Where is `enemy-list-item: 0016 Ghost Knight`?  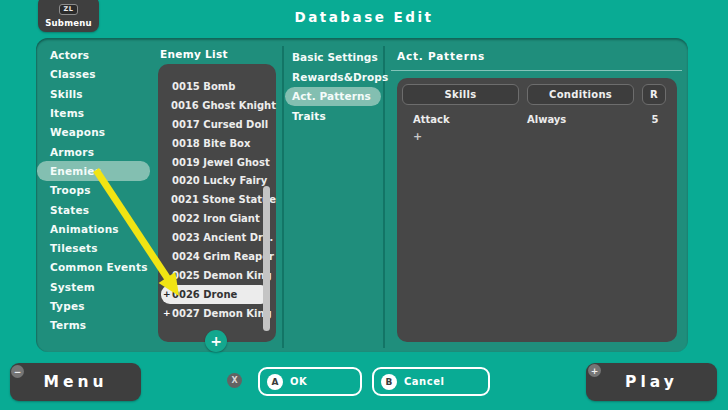 enemy-list-item: 0016 Ghost Knight is located at coordinates (217, 106).